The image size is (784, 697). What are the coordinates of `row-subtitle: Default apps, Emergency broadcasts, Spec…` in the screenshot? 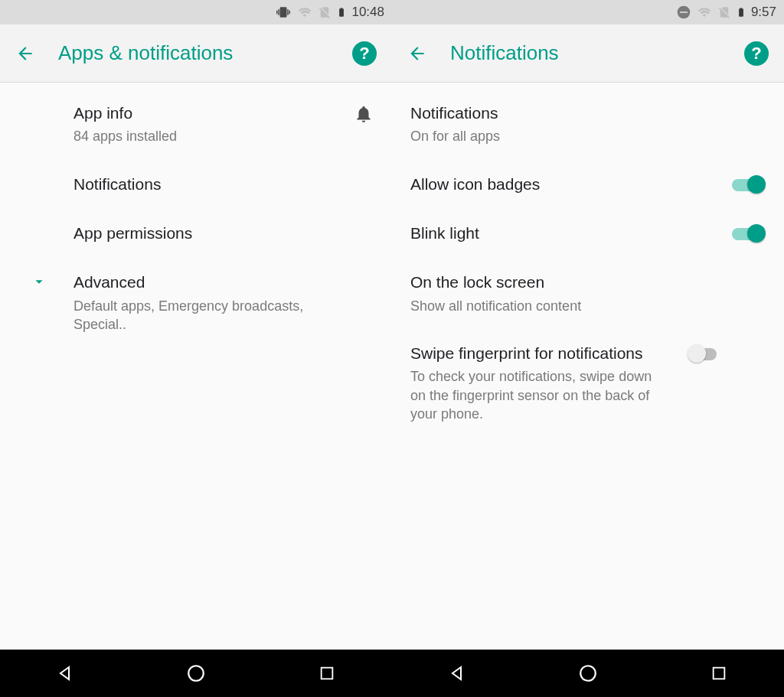 It's located at (194, 315).